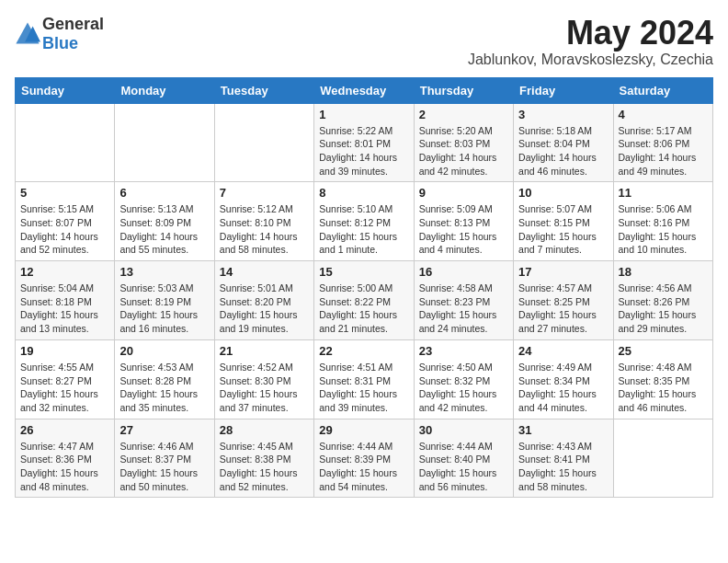  What do you see at coordinates (165, 458) in the screenshot?
I see `calendar-cell: 27Sunrise: 4:46 AM Sunset: 8:37 PM Dayli…` at bounding box center [165, 458].